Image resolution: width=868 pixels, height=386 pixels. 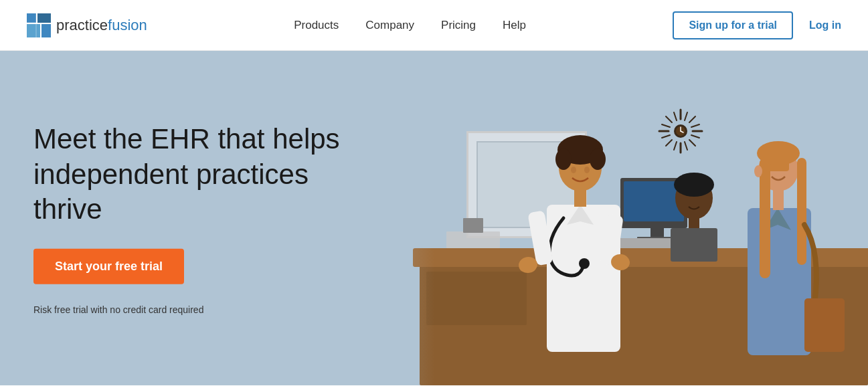 What do you see at coordinates (316, 25) in the screenshot?
I see `nav-products: Products` at bounding box center [316, 25].